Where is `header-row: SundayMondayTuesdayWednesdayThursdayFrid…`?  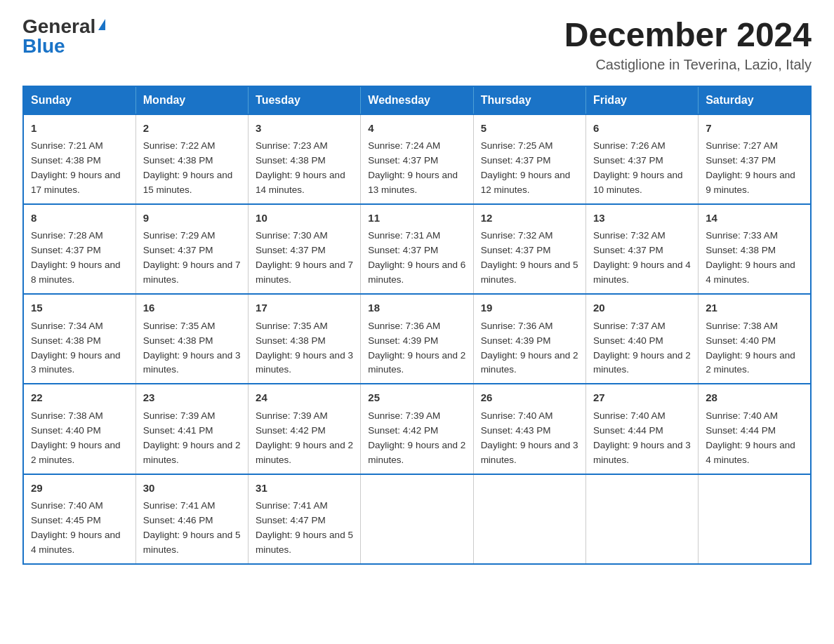
header-row: SundayMondayTuesdayWednesdayThursdayFrid… is located at coordinates (417, 100).